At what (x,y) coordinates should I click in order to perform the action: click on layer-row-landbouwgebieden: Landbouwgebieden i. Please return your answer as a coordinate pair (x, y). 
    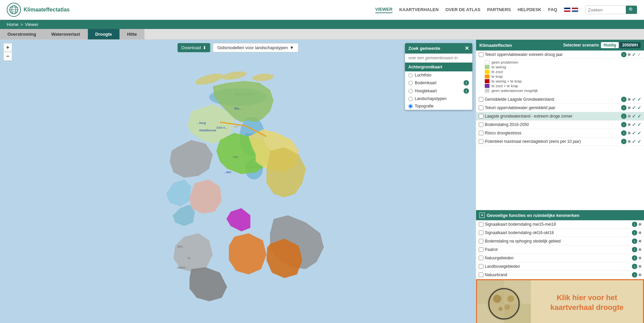
    Looking at the image, I should click on (560, 267).